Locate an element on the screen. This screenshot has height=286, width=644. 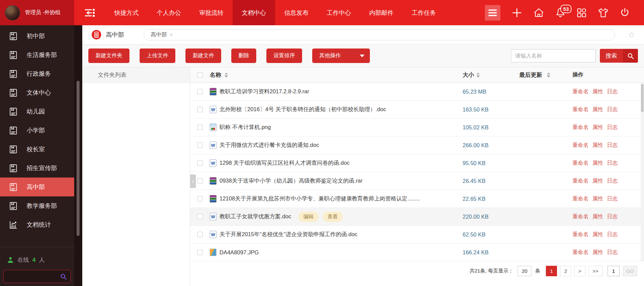
sidebar-scrollbar-thumb is located at coordinates (78, 158).